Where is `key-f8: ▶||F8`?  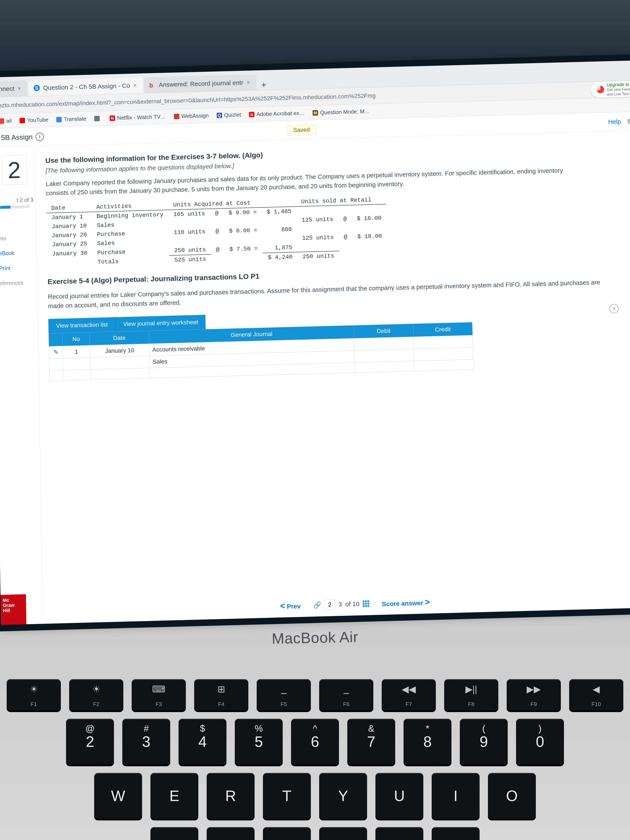 key-f8: ▶||F8 is located at coordinates (471, 695).